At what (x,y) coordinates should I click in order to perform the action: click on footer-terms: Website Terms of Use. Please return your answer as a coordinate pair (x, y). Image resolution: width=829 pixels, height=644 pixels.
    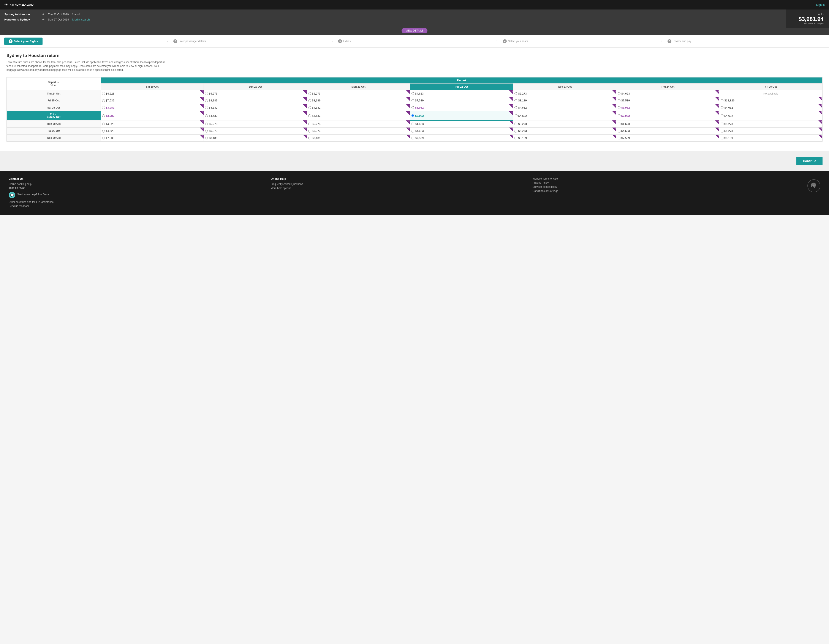
    Looking at the image, I should click on (660, 179).